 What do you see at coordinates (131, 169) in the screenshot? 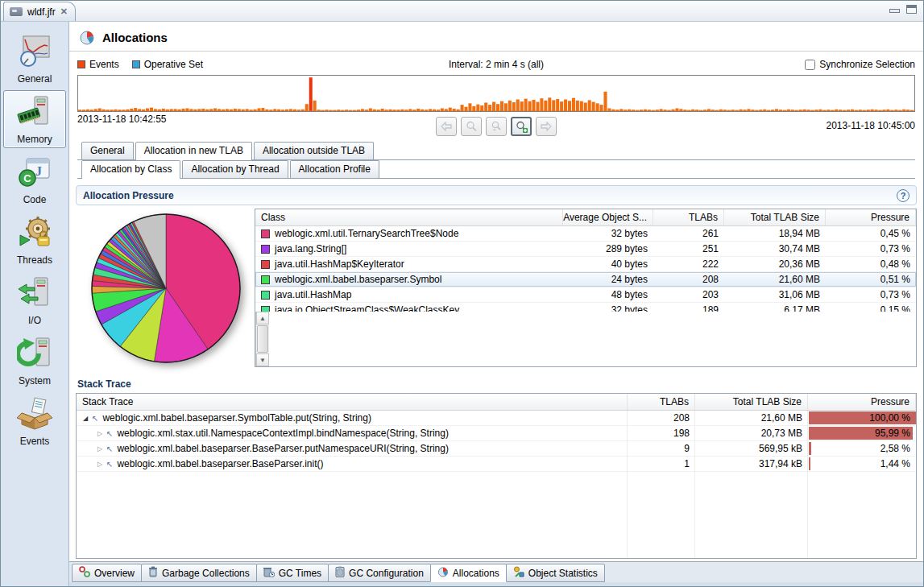
I see `subtab-allocation-by-class: Allocation by Class` at bounding box center [131, 169].